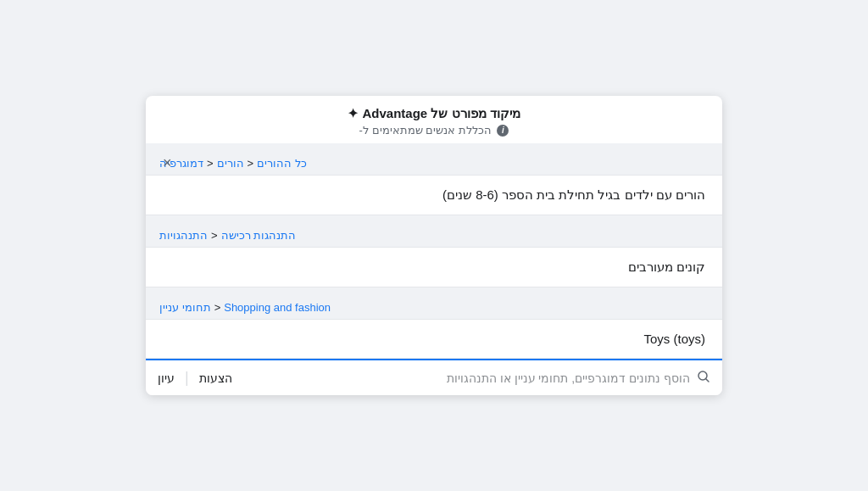  What do you see at coordinates (183, 236) in the screenshot?
I see `breadcrumb-link-behaviors: התנהגויות` at bounding box center [183, 236].